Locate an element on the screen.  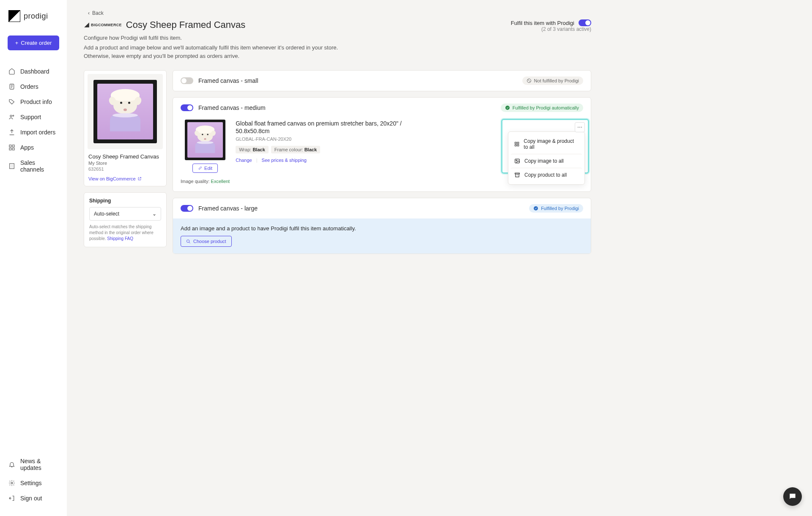
variant-name: Framed canvas - medium is located at coordinates (232, 108).